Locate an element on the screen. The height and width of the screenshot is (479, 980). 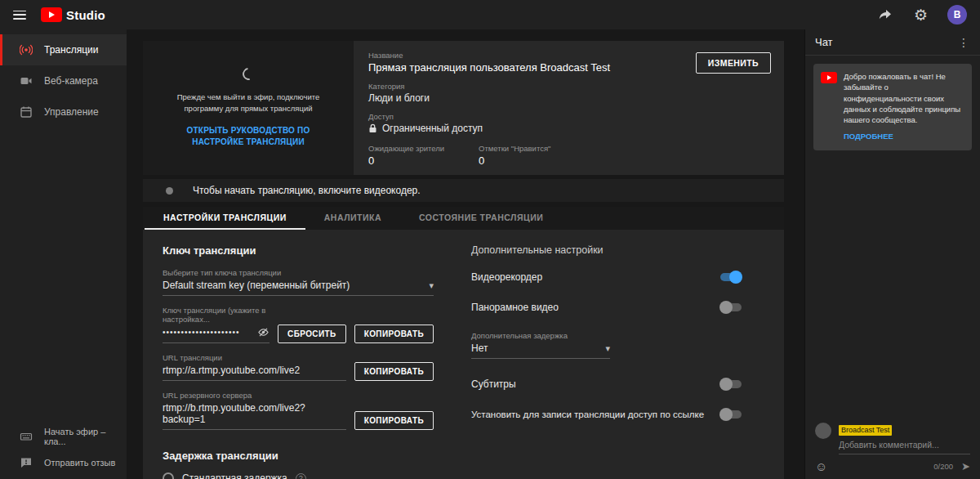
status-dot-icon is located at coordinates (170, 191).